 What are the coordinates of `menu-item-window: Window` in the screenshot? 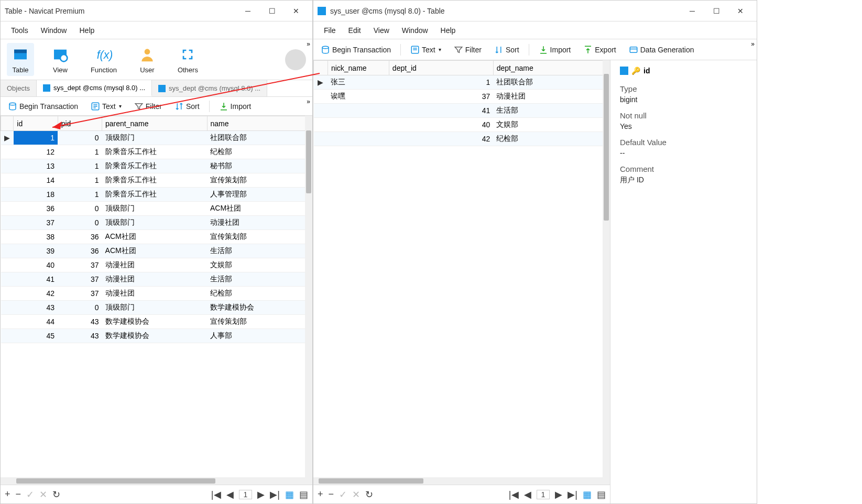 It's located at (415, 30).